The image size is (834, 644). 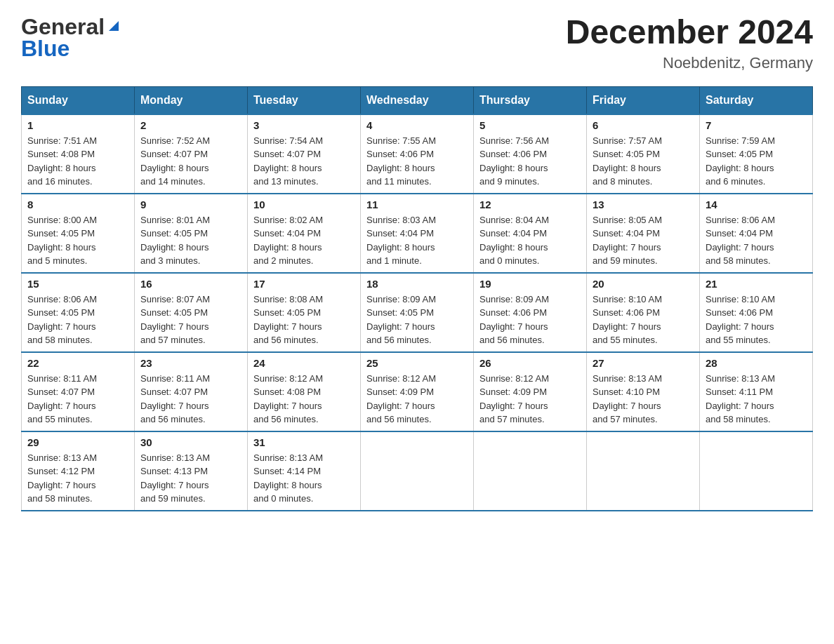 I want to click on day-info: Sunrise: 8:13 AMSunset: 4:13 PMDaylight:…, so click(x=191, y=478).